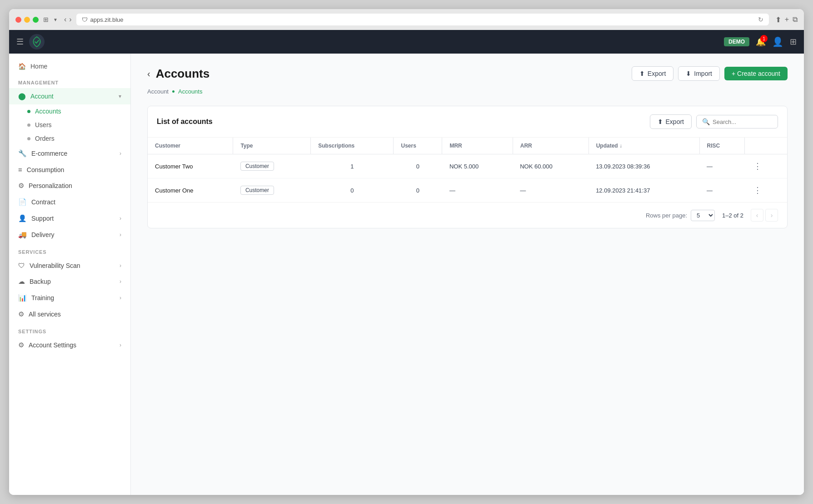 This screenshot has height=504, width=813. Describe the element at coordinates (45, 138) in the screenshot. I see `sidebar-orders-label: Orders` at that location.